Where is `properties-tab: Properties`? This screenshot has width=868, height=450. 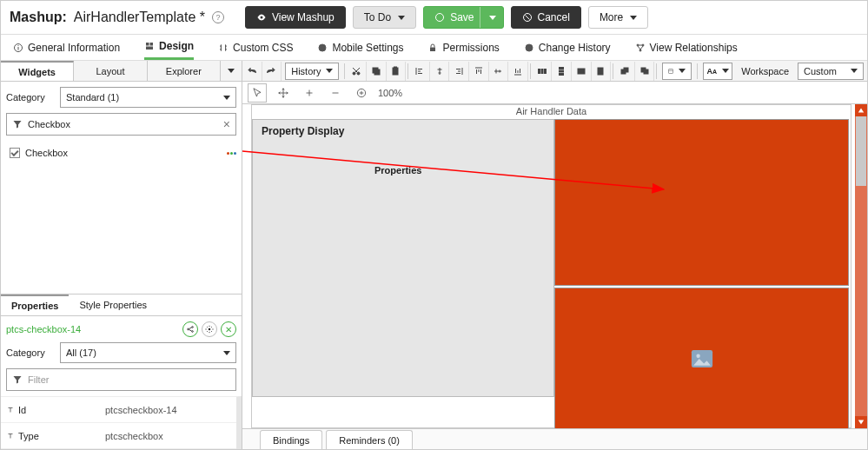 properties-tab: Properties is located at coordinates (35, 305).